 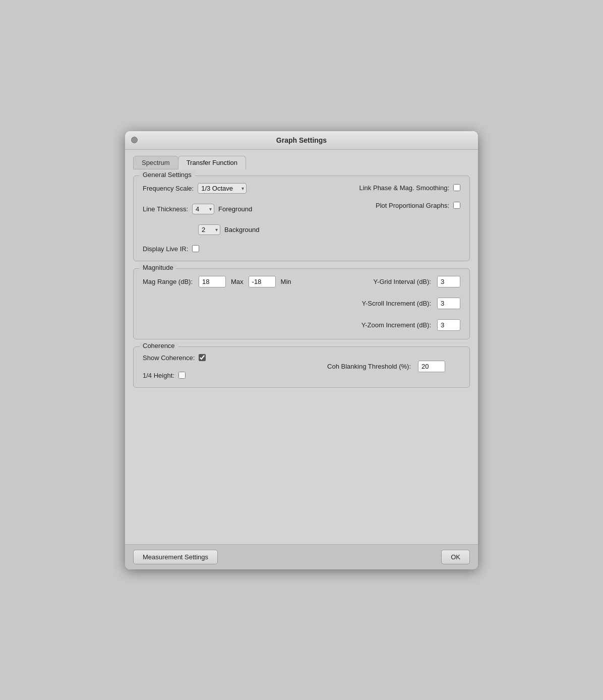 I want to click on mag-range-label: Mag Range (dB):, so click(x=167, y=281).